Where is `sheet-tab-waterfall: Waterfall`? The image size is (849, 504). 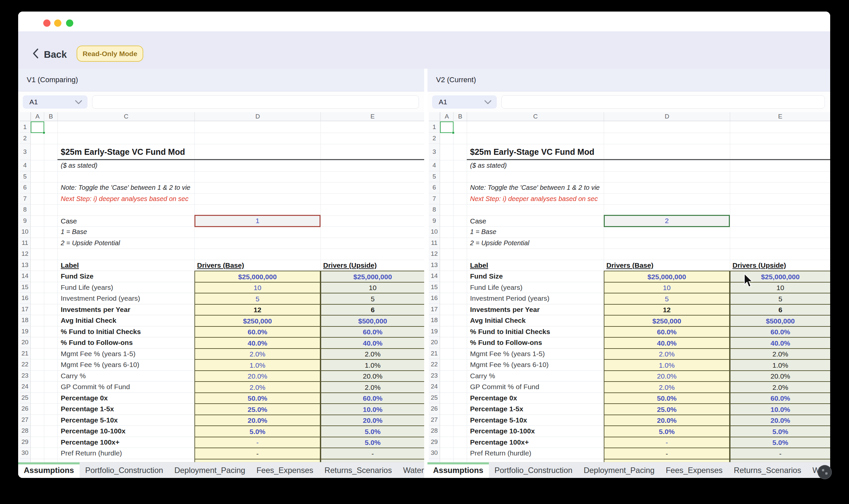
sheet-tab-waterfall: Waterfall is located at coordinates (411, 470).